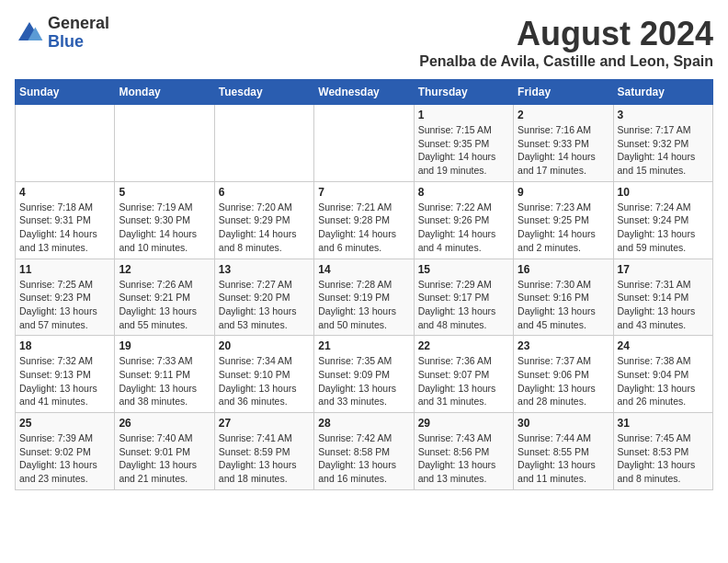 The width and height of the screenshot is (728, 563). I want to click on day-detail: Sunrise: 7:21 AM Sunset: 9:28 PM Dayligh…, so click(364, 228).